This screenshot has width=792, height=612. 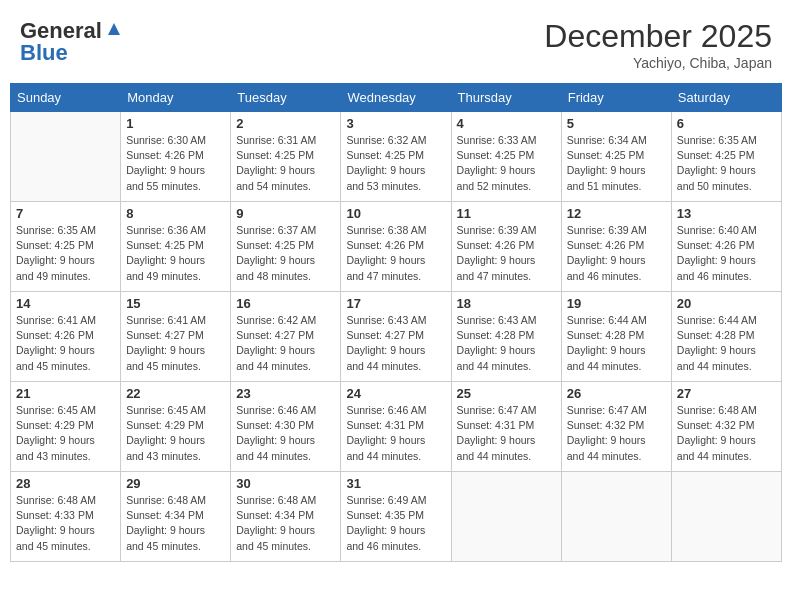 What do you see at coordinates (176, 98) in the screenshot?
I see `day-header-monday: Monday` at bounding box center [176, 98].